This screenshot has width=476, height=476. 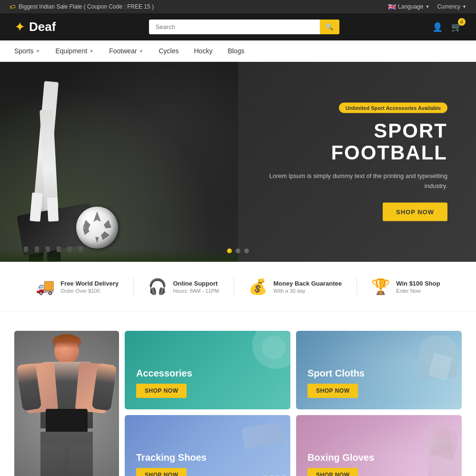 I want to click on tracking-shoes-shop-now: SHOP NOW, so click(x=161, y=472).